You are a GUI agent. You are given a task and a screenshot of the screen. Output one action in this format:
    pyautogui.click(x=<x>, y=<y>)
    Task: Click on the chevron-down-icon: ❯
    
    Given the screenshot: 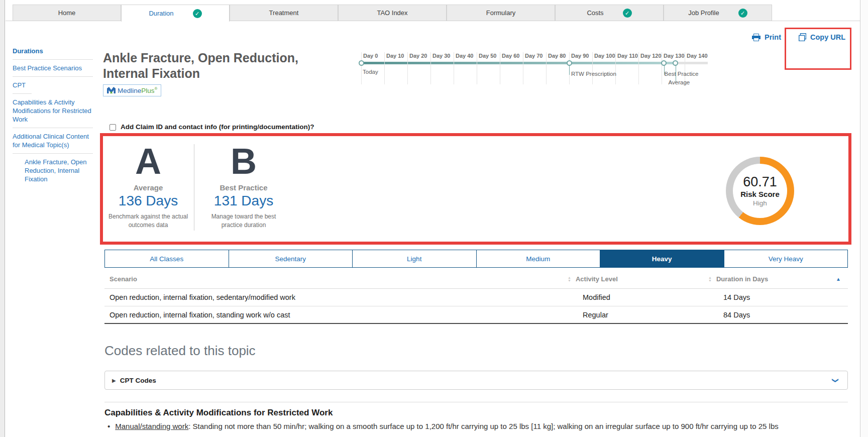 What is the action you would take?
    pyautogui.click(x=836, y=381)
    